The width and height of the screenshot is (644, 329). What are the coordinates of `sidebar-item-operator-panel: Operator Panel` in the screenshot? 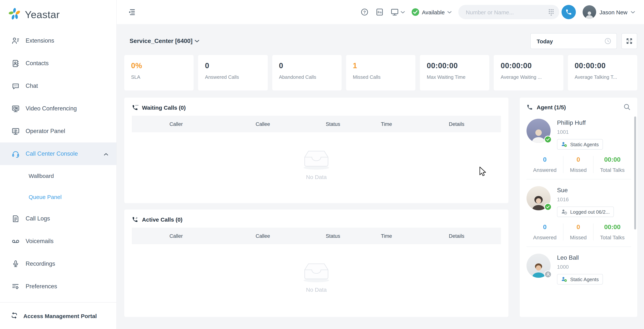 It's located at (58, 131).